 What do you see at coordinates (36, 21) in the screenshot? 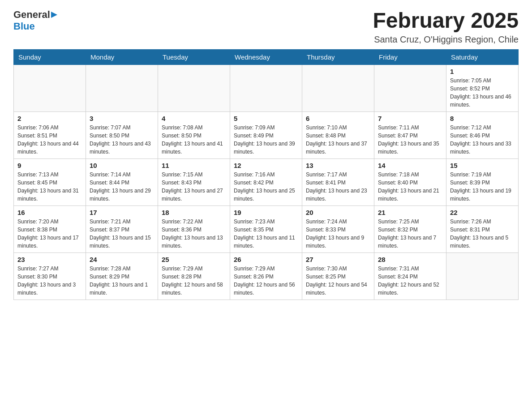
I see `logo: General Blue` at bounding box center [36, 21].